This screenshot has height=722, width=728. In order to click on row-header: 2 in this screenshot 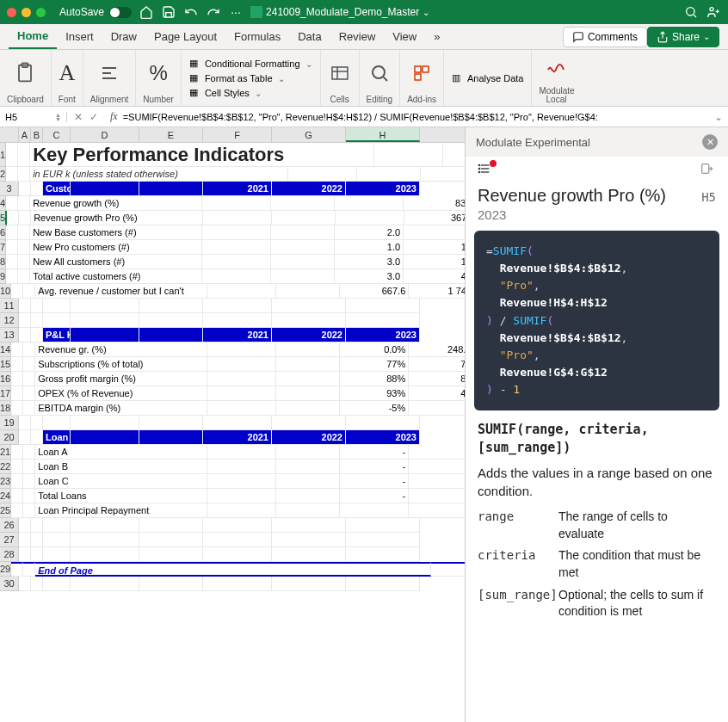, I will do `click(3, 174)`.